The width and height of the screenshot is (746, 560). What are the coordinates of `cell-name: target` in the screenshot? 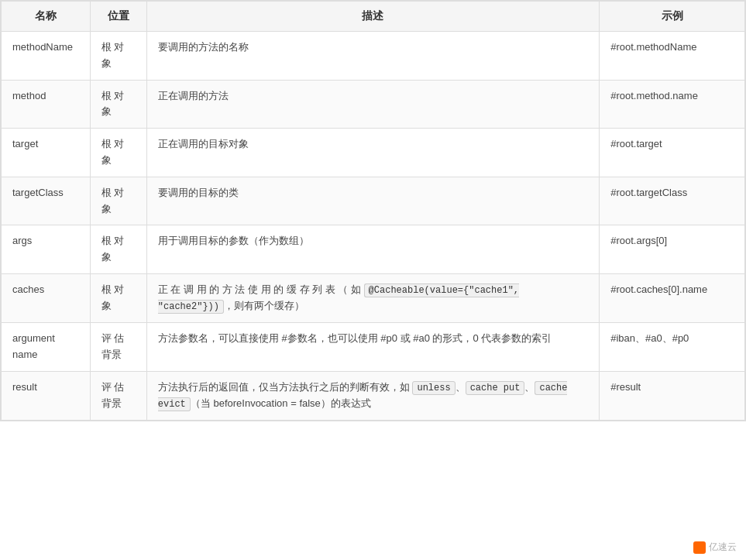 It's located at (46, 153).